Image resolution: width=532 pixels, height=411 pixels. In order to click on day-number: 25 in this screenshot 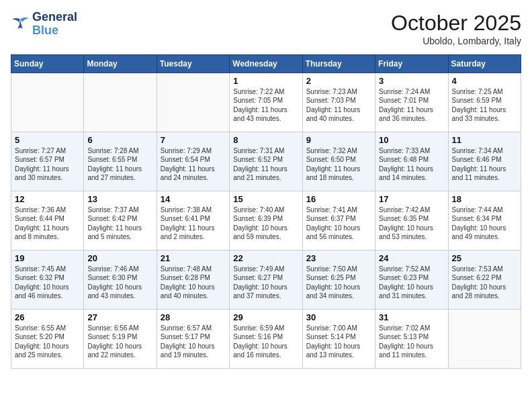, I will do `click(485, 258)`.